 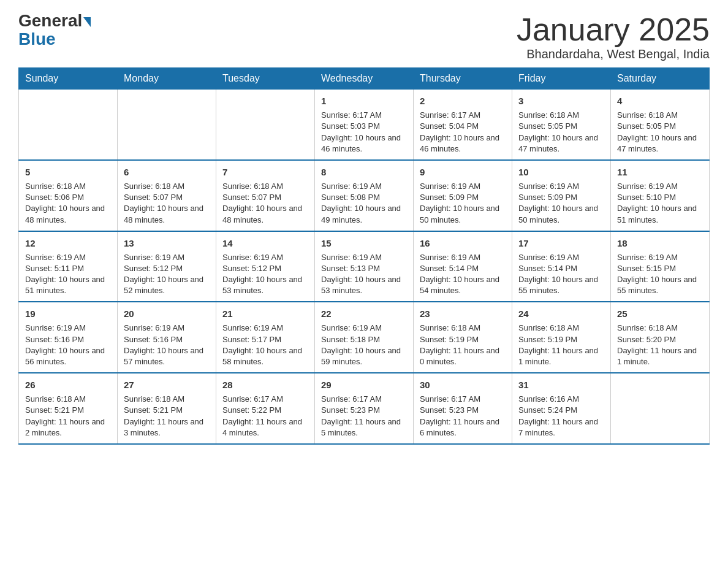 What do you see at coordinates (265, 416) in the screenshot?
I see `day-info: Sunrise: 6:17 AMSunset: 5:22 PMDaylight:…` at bounding box center [265, 416].